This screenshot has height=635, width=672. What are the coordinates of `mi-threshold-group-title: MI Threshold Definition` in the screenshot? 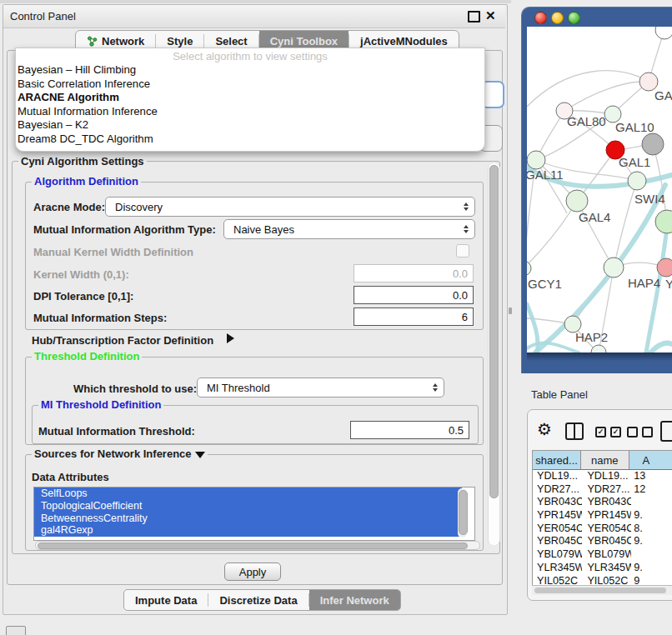 It's located at (101, 405).